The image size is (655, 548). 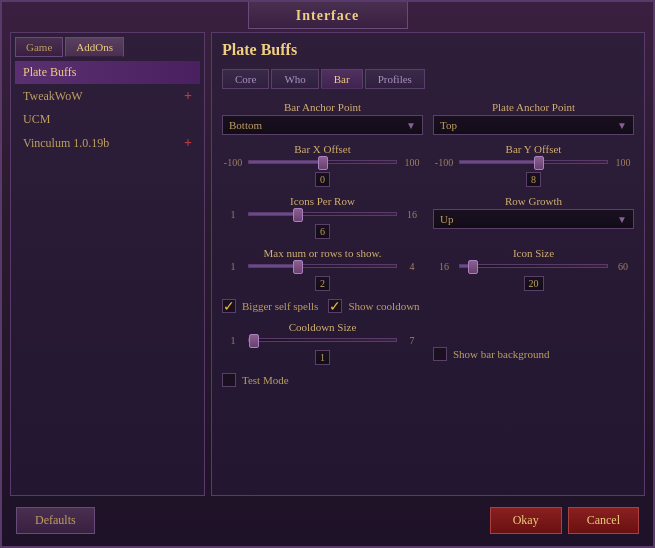 What do you see at coordinates (280, 306) in the screenshot?
I see `bigger-self-spells-label: Bigger self spells` at bounding box center [280, 306].